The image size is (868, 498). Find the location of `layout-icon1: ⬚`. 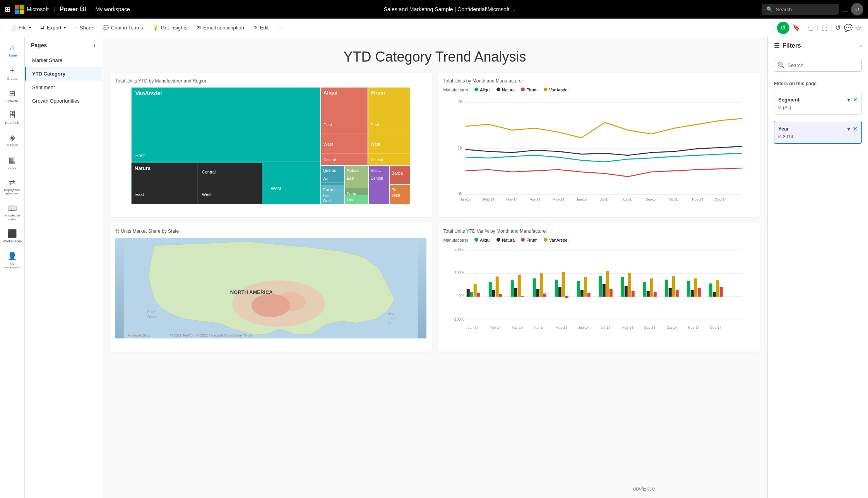

layout-icon1: ⬚ is located at coordinates (811, 28).